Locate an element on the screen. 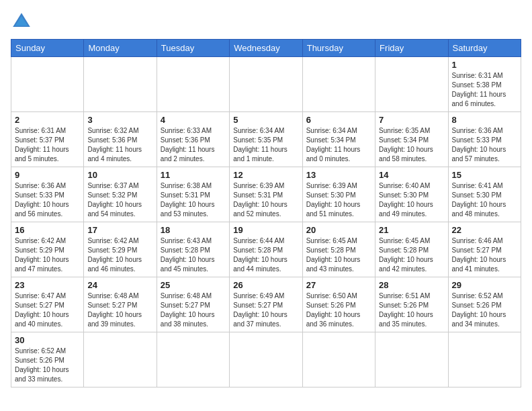  day-number: 30 is located at coordinates (47, 340).